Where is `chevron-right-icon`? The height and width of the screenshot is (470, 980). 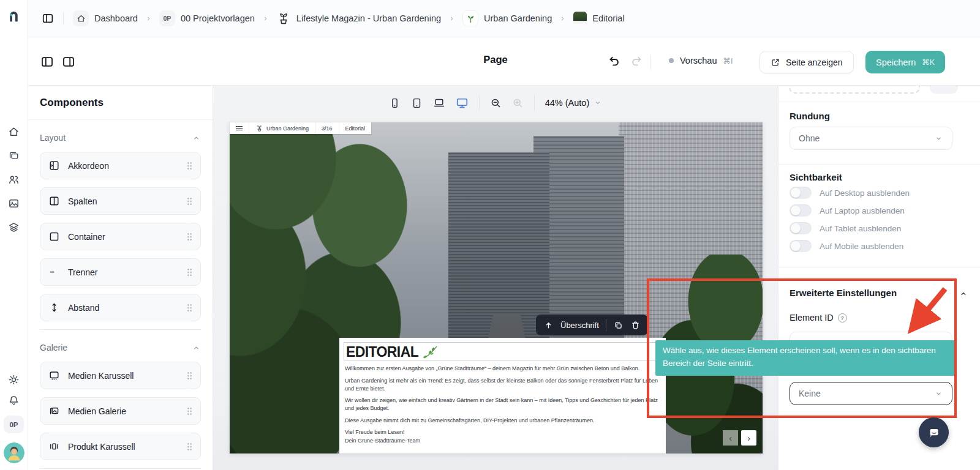
chevron-right-icon is located at coordinates (148, 18).